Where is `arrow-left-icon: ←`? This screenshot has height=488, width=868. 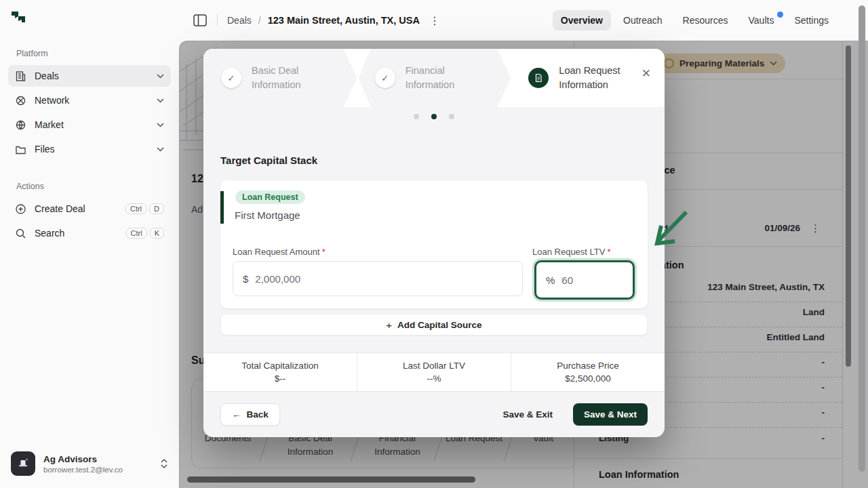 arrow-left-icon: ← is located at coordinates (237, 415).